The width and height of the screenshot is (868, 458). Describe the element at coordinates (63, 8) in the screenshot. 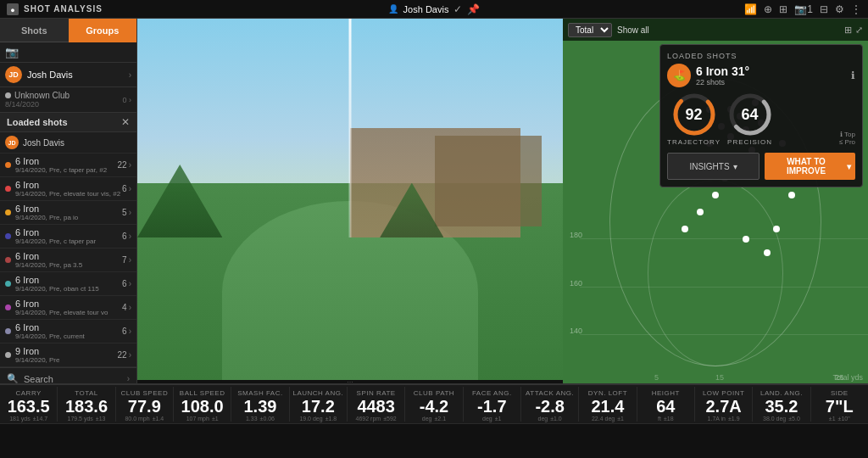

I see `app-title: SHOT ANALYSIS` at that location.